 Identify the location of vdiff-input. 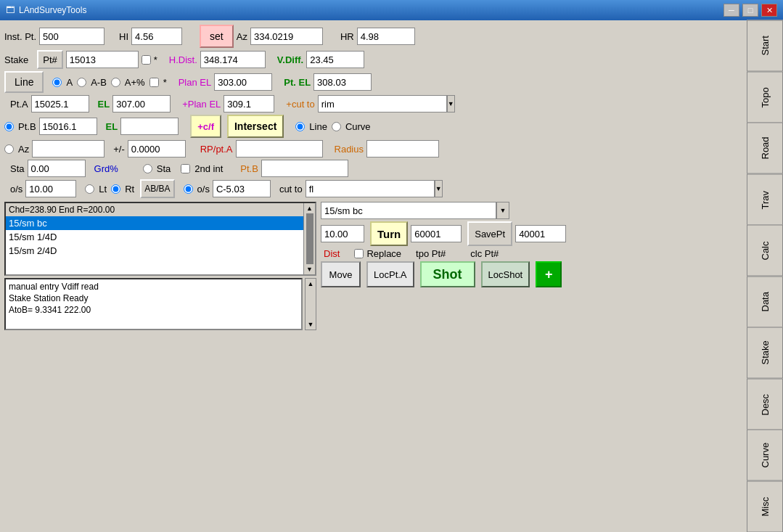
(335, 60).